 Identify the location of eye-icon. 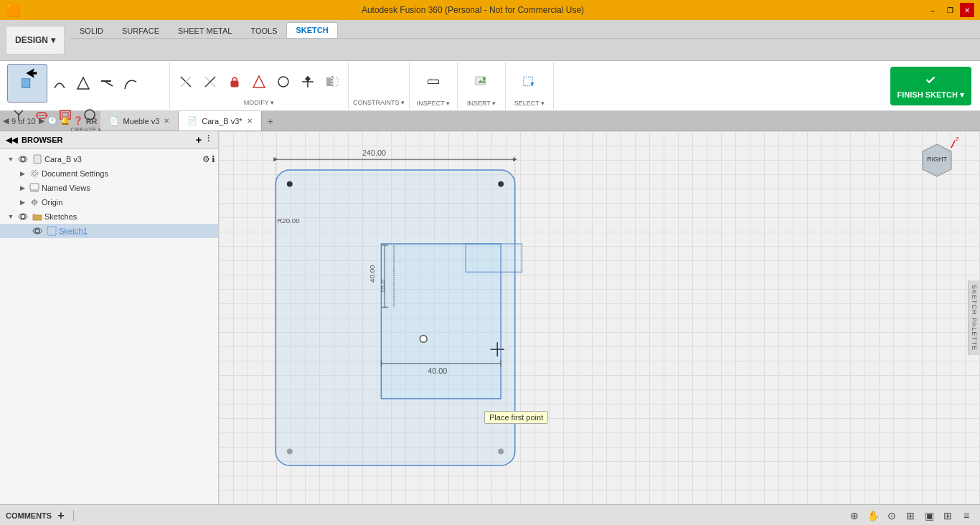
(23, 159).